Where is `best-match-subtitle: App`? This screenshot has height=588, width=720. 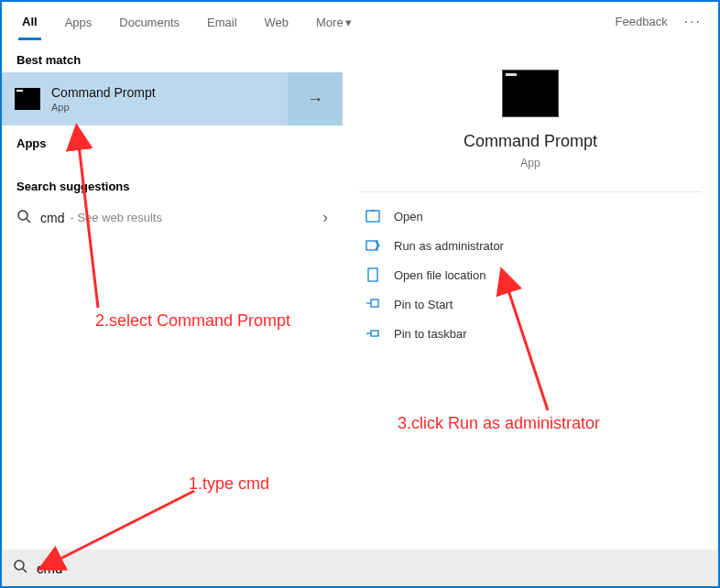 best-match-subtitle: App is located at coordinates (169, 107).